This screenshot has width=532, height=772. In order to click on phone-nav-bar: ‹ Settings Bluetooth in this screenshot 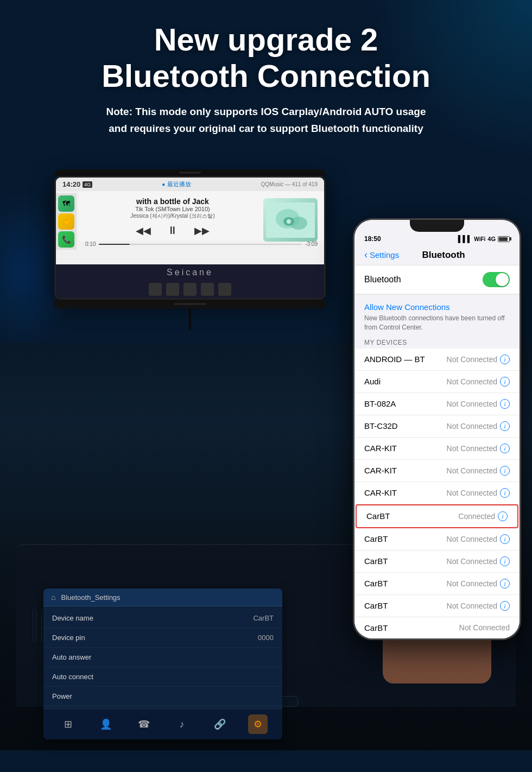, I will do `click(437, 255)`.